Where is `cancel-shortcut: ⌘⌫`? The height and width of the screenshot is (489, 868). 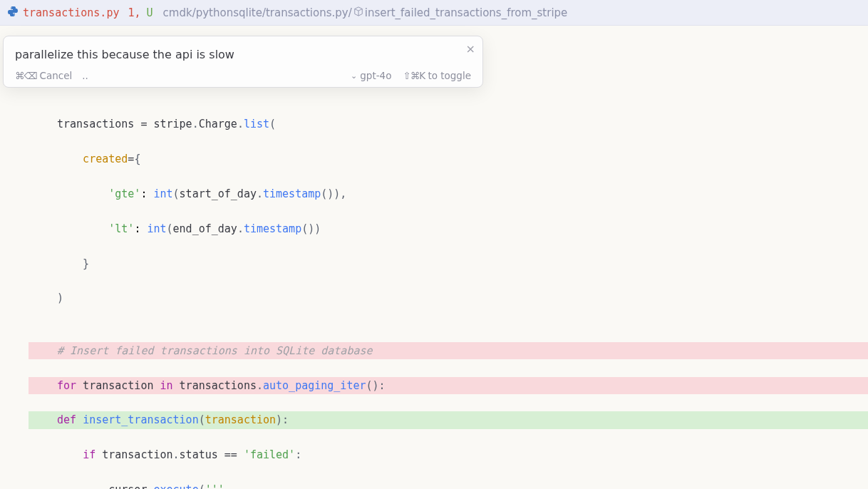
cancel-shortcut: ⌘⌫ is located at coordinates (26, 76).